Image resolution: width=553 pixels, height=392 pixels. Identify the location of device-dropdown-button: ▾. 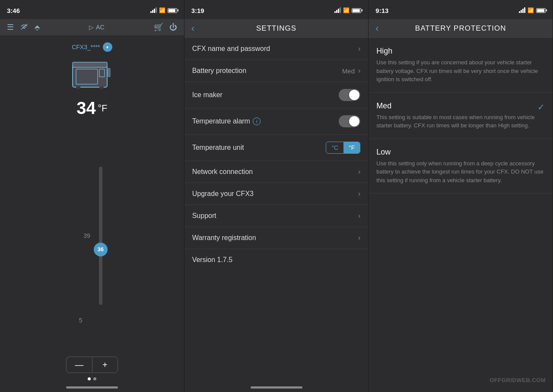
(108, 47).